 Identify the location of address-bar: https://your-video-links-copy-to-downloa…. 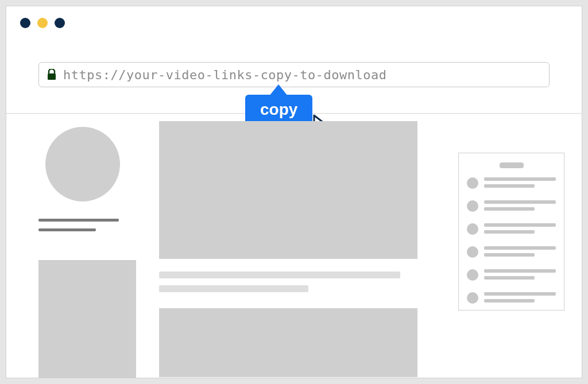
(294, 75).